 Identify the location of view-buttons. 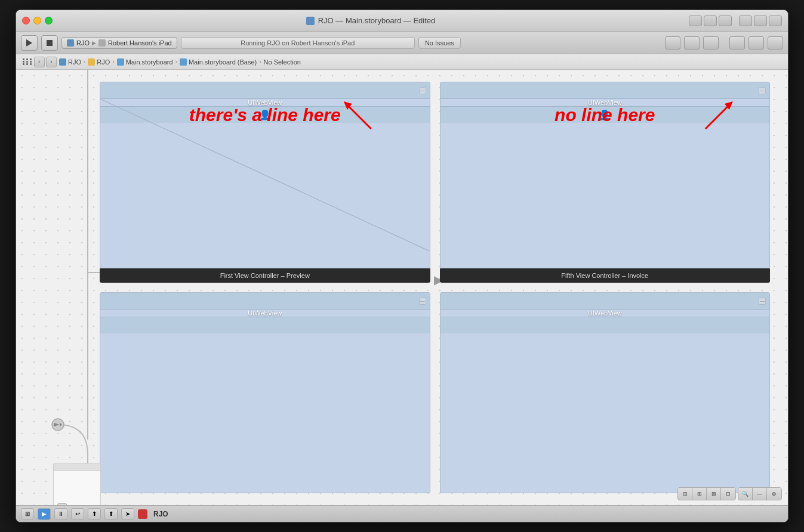
(735, 21).